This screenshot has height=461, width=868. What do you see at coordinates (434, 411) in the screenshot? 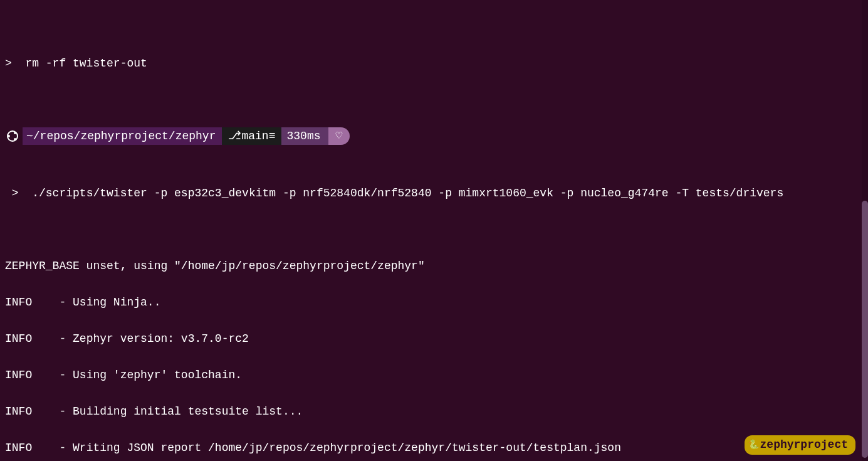
I see `output-building: INFO - Building initial testsuite list..…` at bounding box center [434, 411].